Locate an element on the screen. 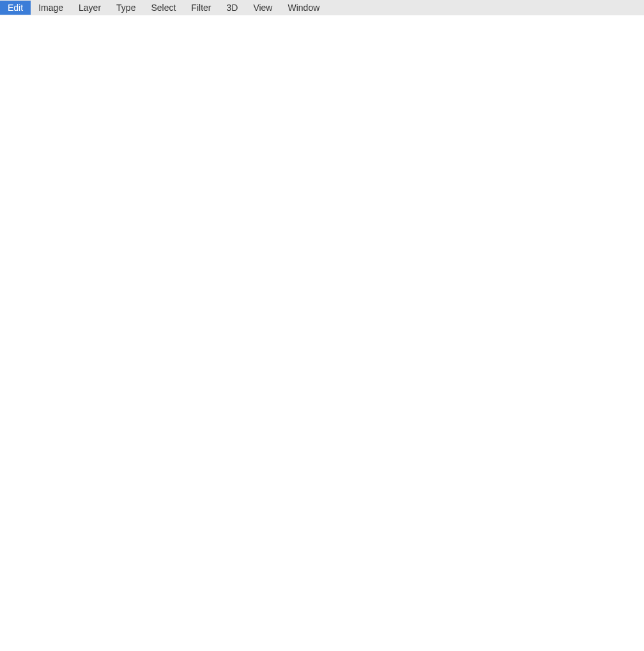 The width and height of the screenshot is (644, 651). menu-edit: Edit is located at coordinates (15, 8).